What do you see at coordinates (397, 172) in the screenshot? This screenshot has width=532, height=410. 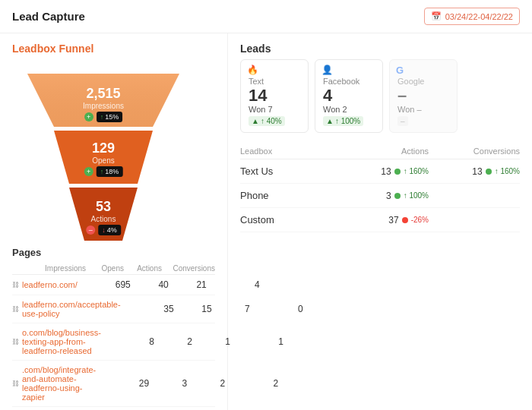 I see `textus-actions-dot` at bounding box center [397, 172].